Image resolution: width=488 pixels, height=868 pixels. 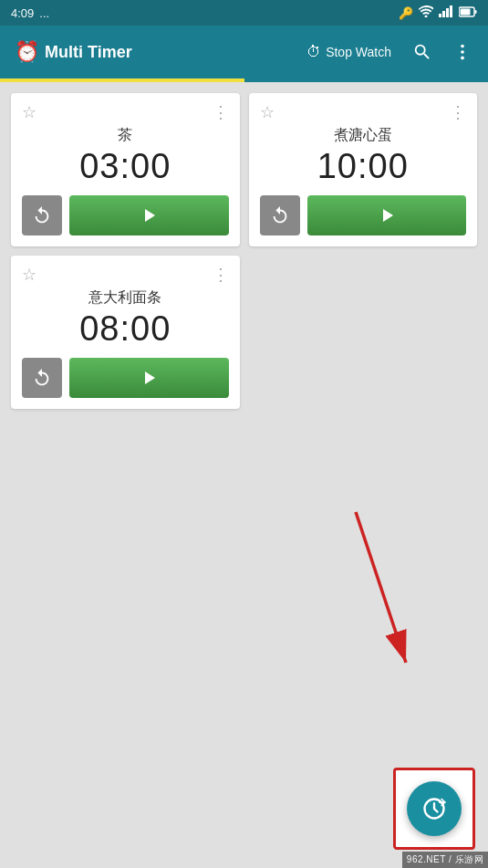 I want to click on timer-card-1-reset, so click(x=42, y=215).